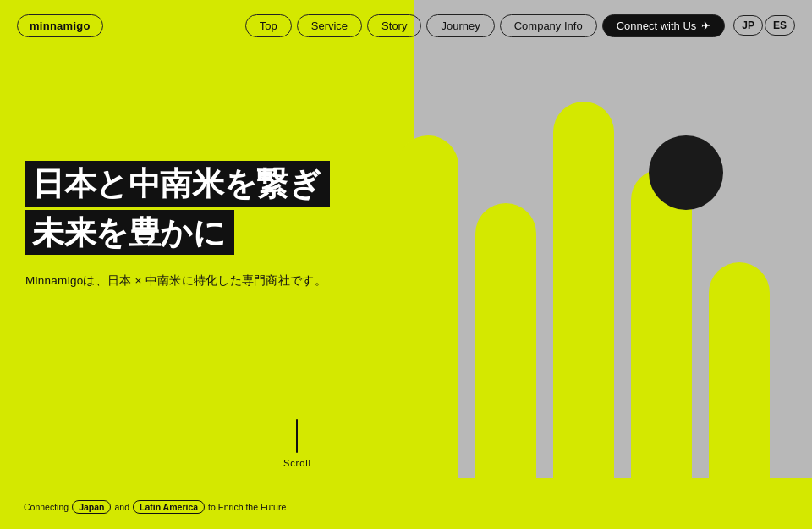 Image resolution: width=812 pixels, height=529 pixels. I want to click on scroll-indicator: Scroll, so click(298, 444).